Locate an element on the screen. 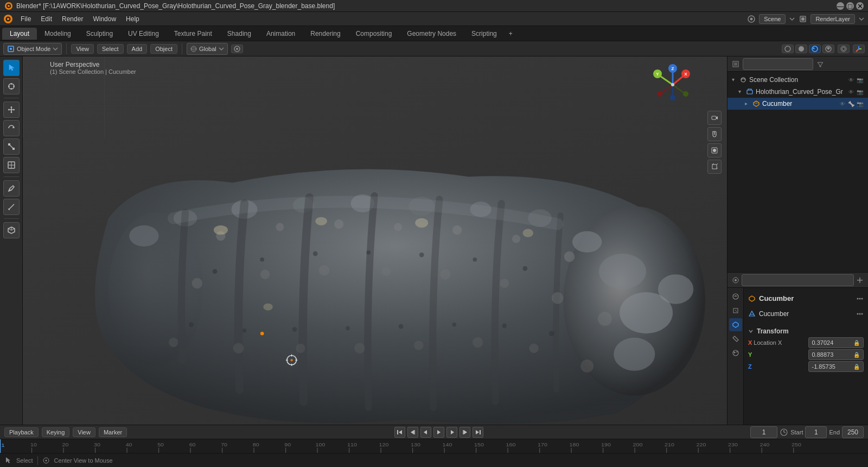 This screenshot has width=868, height=467. holothurian-visibility-btn: 👁 is located at coordinates (851, 92).